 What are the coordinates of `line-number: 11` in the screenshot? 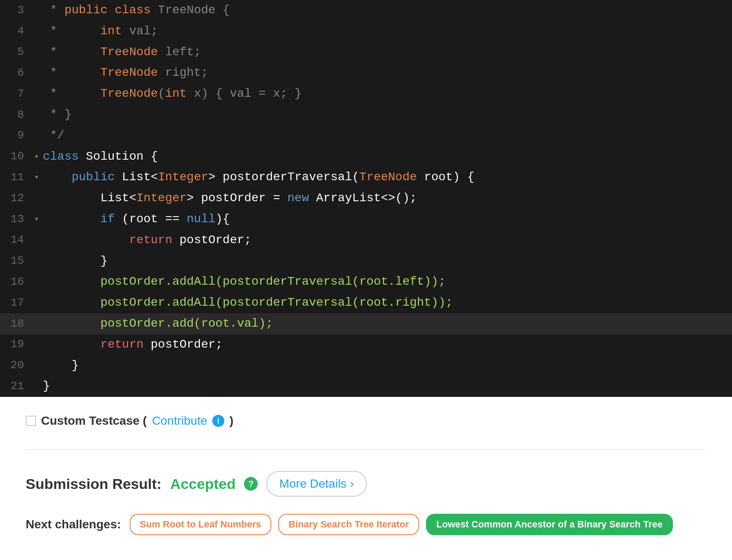 It's located at (17, 178).